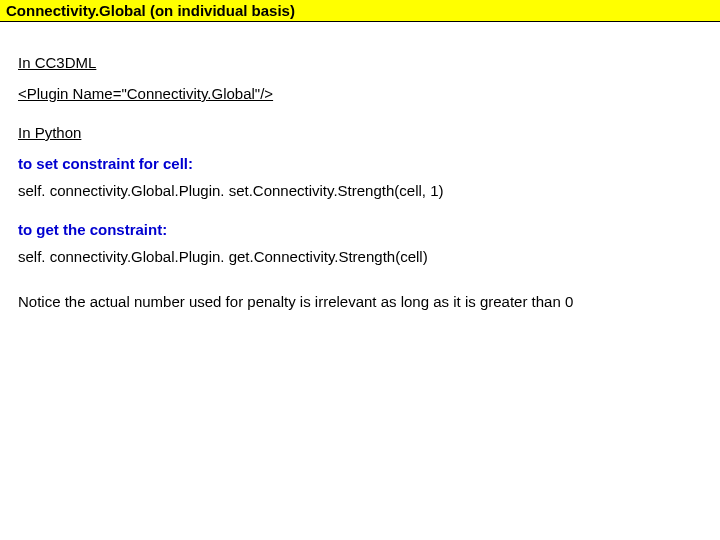 The image size is (720, 540). Describe the element at coordinates (360, 94) in the screenshot. I see `plugin-xml-line: <Plugin Name="Connectivity.Global"/>` at that location.